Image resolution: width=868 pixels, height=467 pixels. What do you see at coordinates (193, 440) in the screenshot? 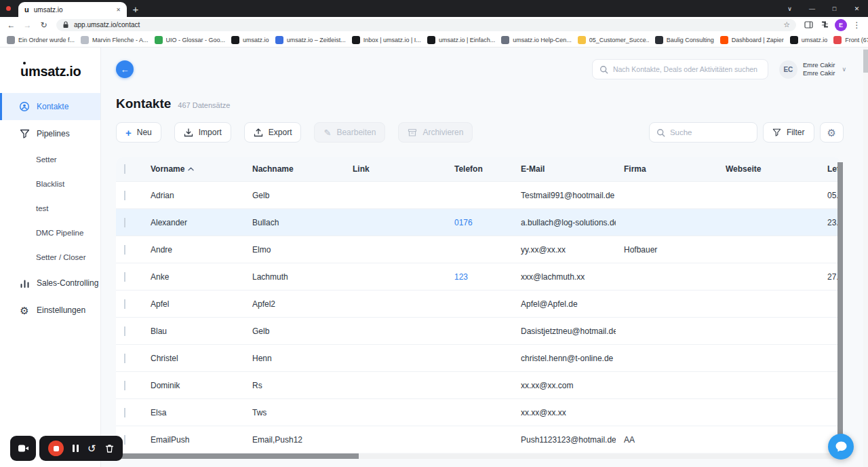
I see `cell-vorname: EmailPush` at bounding box center [193, 440].